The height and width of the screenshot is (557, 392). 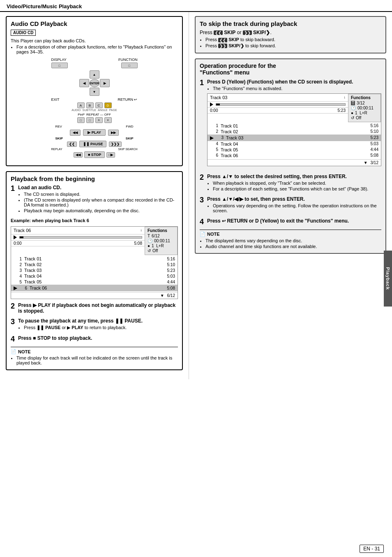 I want to click on step-3-content: To pause the playback at any time, press…, so click(x=98, y=325).